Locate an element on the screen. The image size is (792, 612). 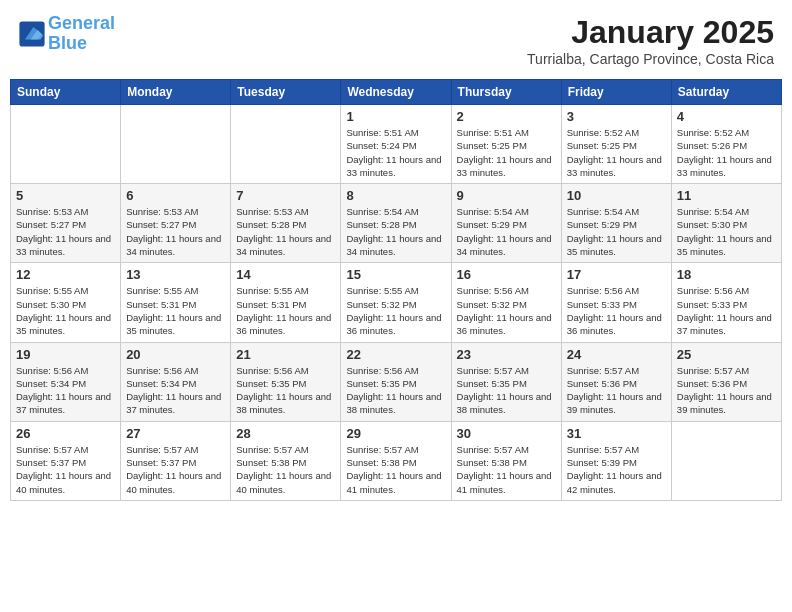
calendar-week-row: 26Sunrise: 5:57 AM Sunset: 5:37 PM Dayli… is located at coordinates (396, 460).